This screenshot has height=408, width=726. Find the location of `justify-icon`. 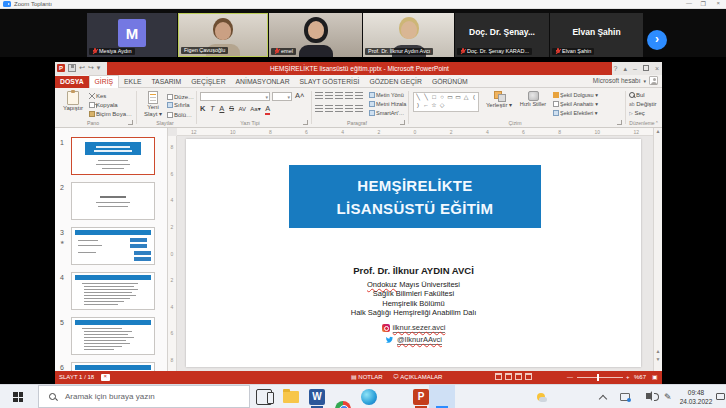

justify-icon is located at coordinates (349, 109).